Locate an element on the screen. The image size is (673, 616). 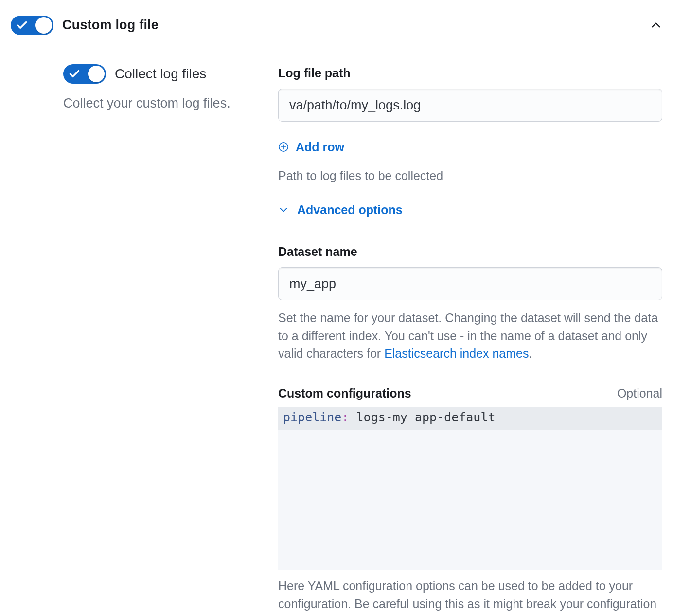
collect-log-files-toggle is located at coordinates (85, 74).